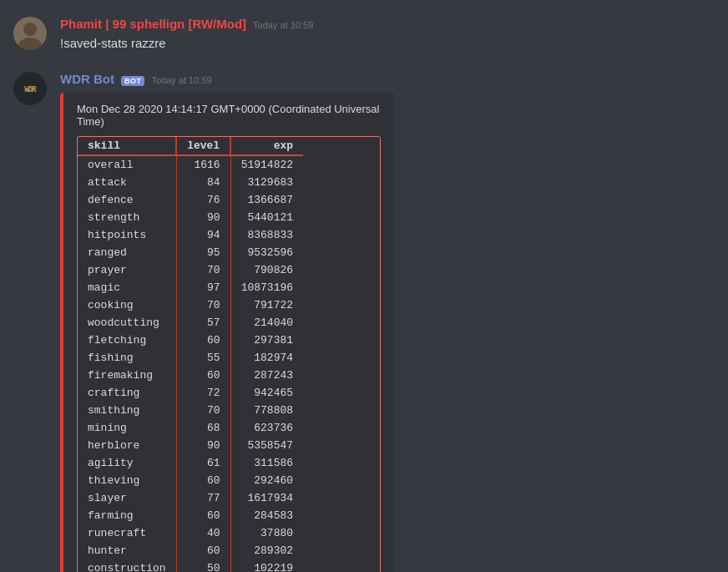 Image resolution: width=728 pixels, height=572 pixels. What do you see at coordinates (154, 23) in the screenshot?
I see `username: Phamit | 99 sphellign [RW/Mod]` at bounding box center [154, 23].